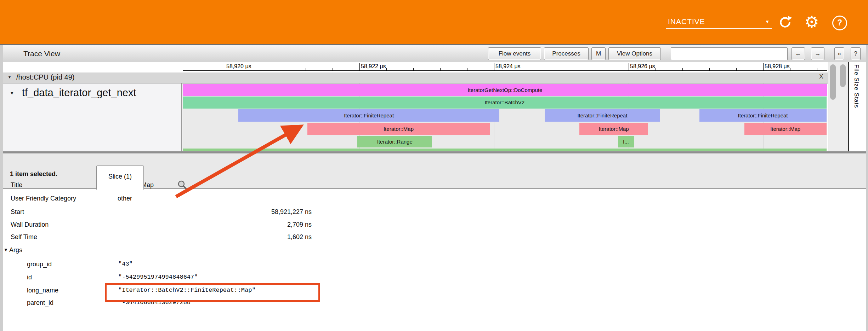  What do you see at coordinates (840, 23) in the screenshot?
I see `help-icon: ?` at bounding box center [840, 23].